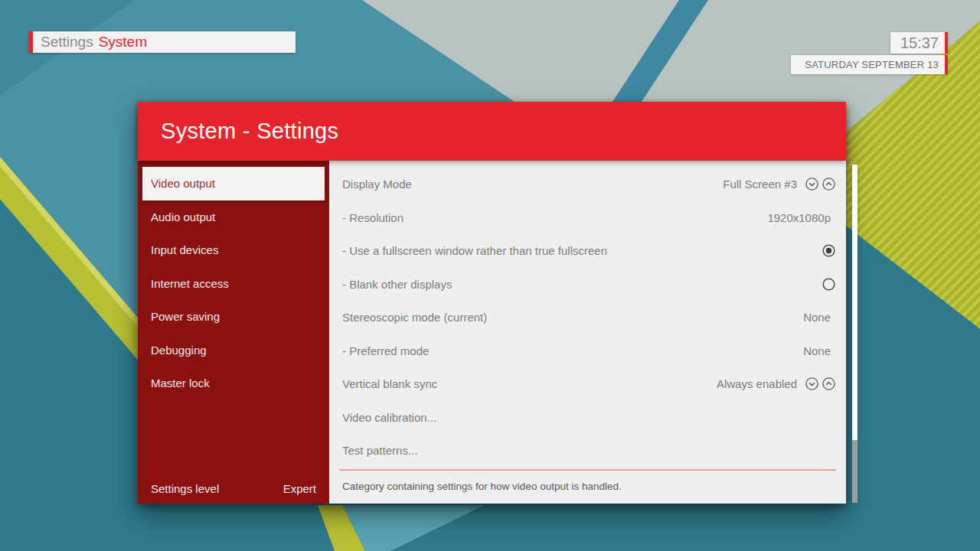 The height and width of the screenshot is (551, 980). What do you see at coordinates (588, 184) in the screenshot?
I see `setting-row: Display ModeFull Screen #3` at bounding box center [588, 184].